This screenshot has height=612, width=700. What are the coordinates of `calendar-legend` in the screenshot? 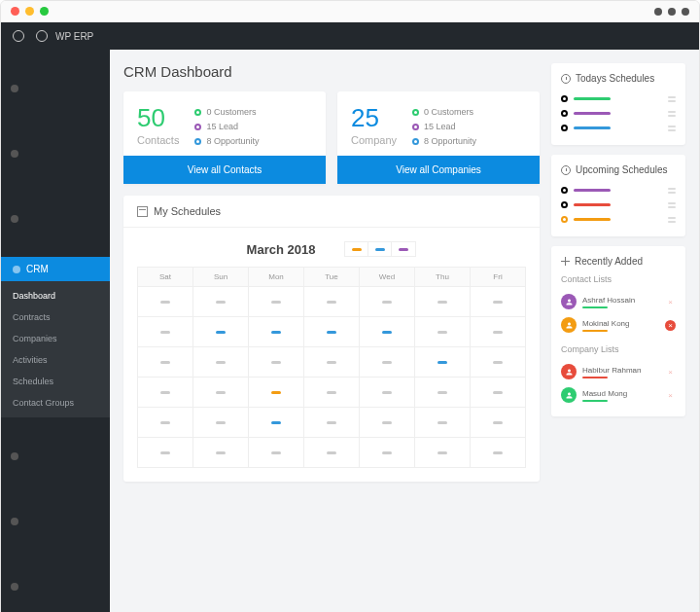 It's located at (380, 249).